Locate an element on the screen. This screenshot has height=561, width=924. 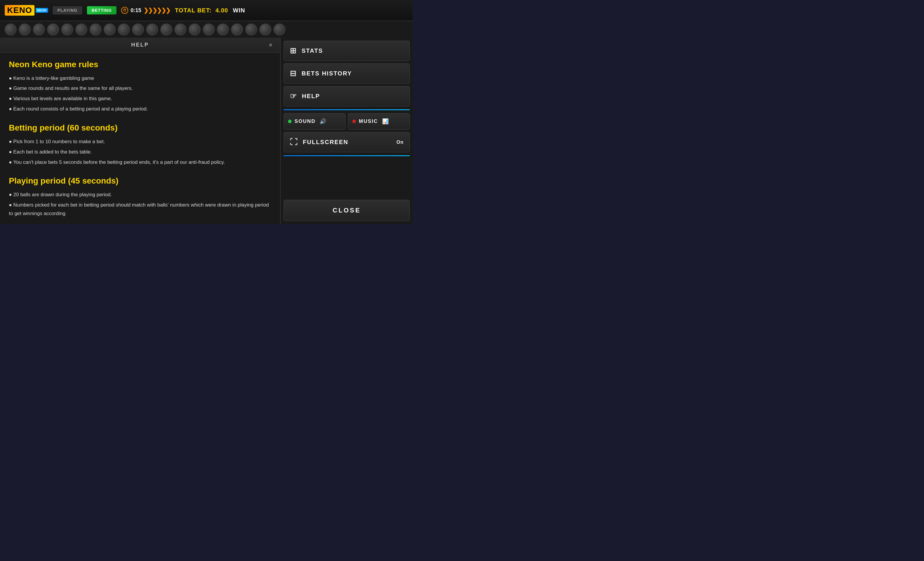
section-body: Pick from 1 to 10 numbers to make a bet.… is located at coordinates (140, 152).